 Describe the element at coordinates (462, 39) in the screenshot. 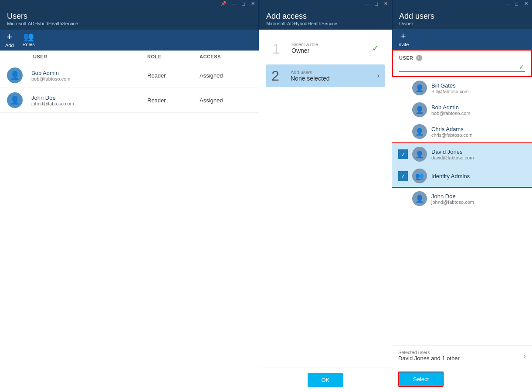

I see `add-users-toolbar: + Invite` at that location.